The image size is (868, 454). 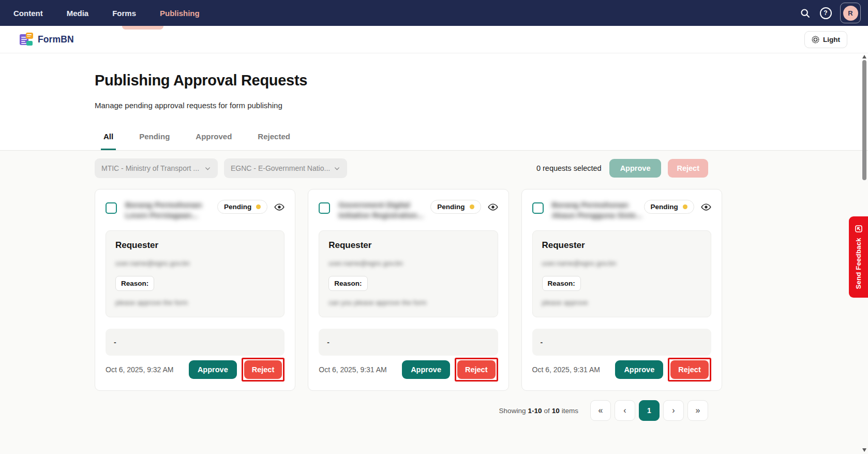 What do you see at coordinates (556, 411) in the screenshot?
I see `pagination-total: 10` at bounding box center [556, 411].